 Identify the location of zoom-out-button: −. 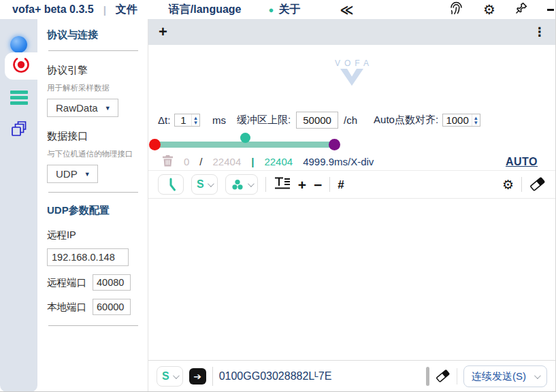
(318, 185).